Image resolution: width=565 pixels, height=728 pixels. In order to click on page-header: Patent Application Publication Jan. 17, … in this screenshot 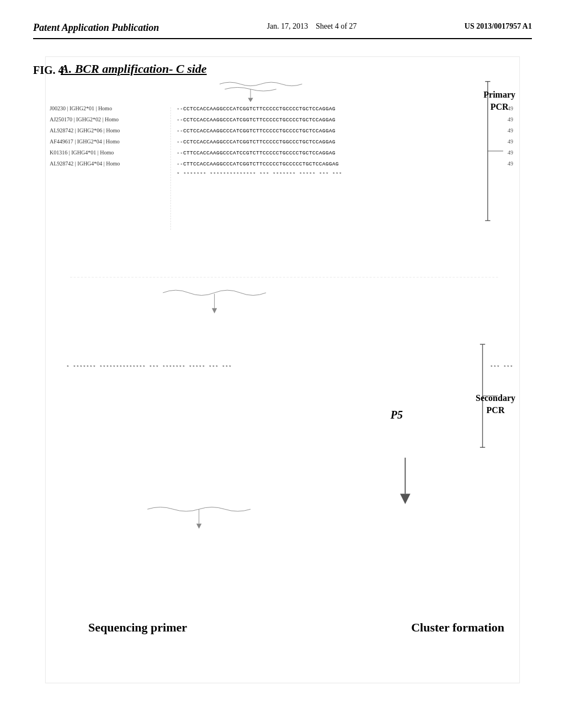, I will do `click(282, 31)`.